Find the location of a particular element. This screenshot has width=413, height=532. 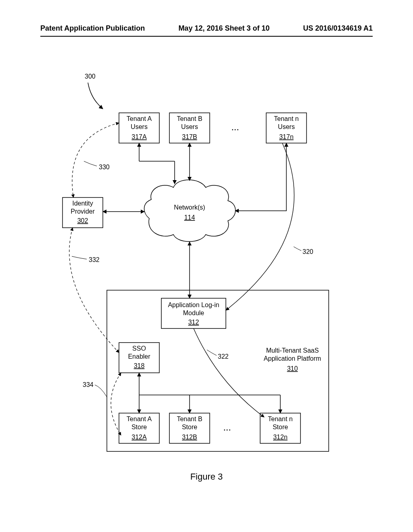

storen-ref: 312n is located at coordinates (280, 437).